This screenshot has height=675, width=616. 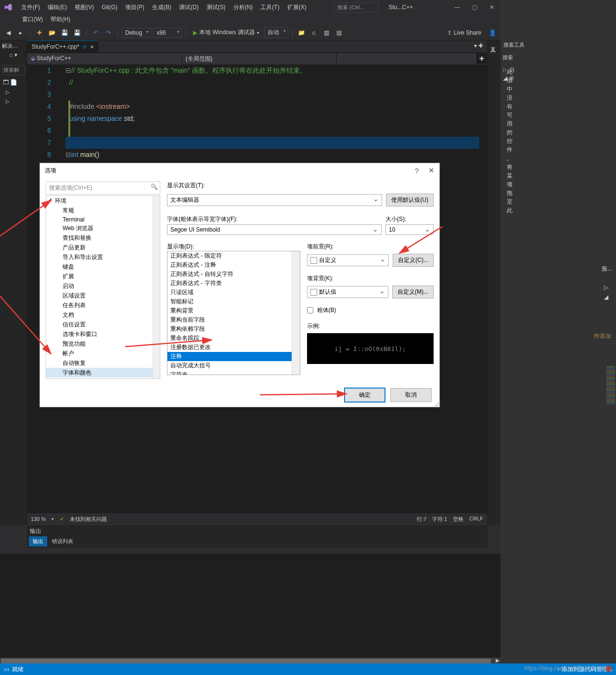 What do you see at coordinates (13, 46) in the screenshot?
I see `solution-tab: 解决…` at bounding box center [13, 46].